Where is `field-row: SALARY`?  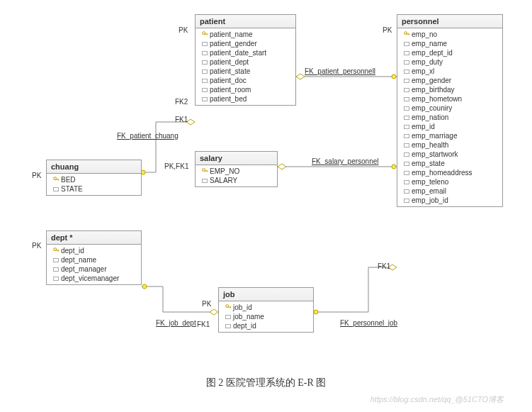 field-row: SALARY is located at coordinates (237, 180).